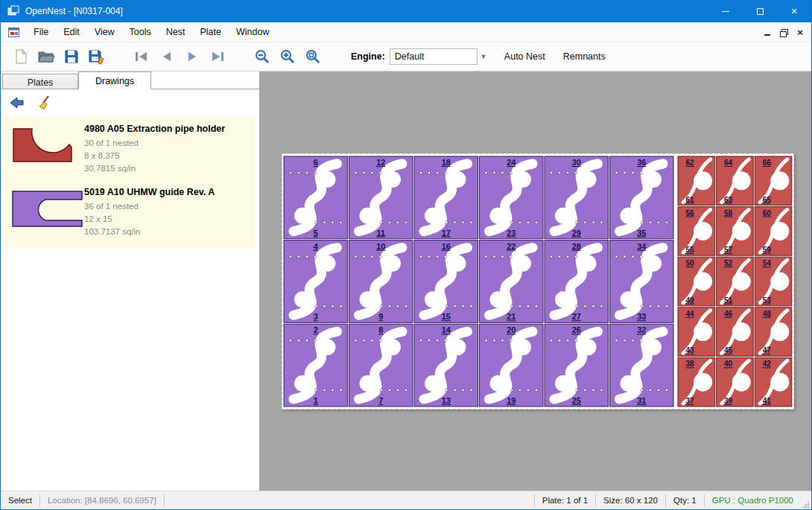 This screenshot has height=510, width=812. I want to click on nested-part-pair: 1413, so click(446, 365).